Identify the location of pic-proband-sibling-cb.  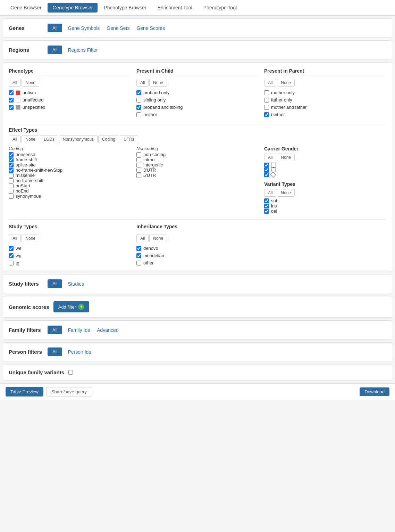
(139, 107).